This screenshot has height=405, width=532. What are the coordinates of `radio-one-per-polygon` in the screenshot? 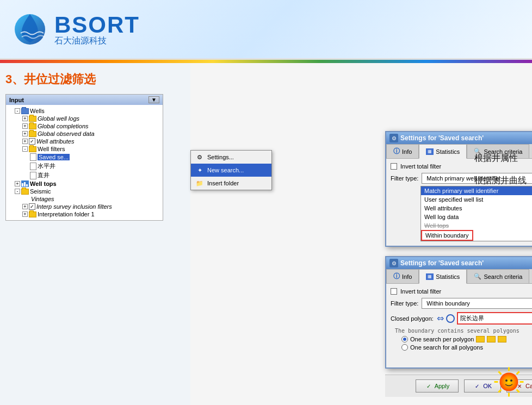 It's located at (405, 339).